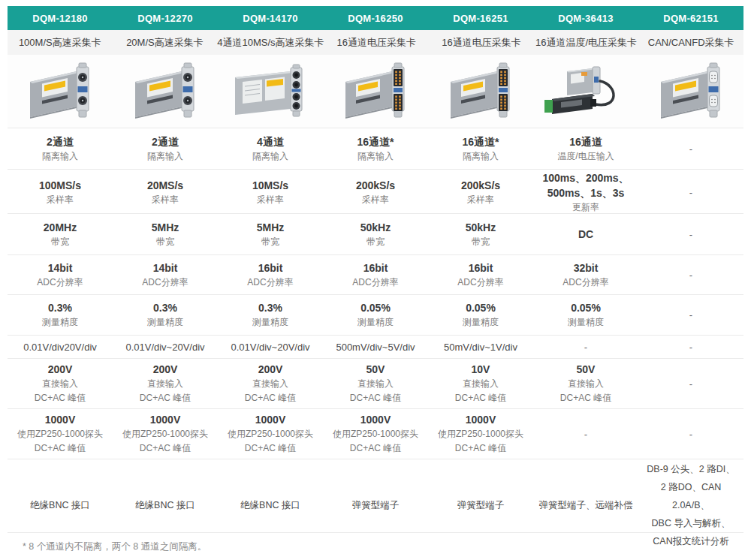  Describe the element at coordinates (270, 149) in the screenshot. I see `spec-cell-channels-dqm-14170: 4通道隔离输入` at that location.